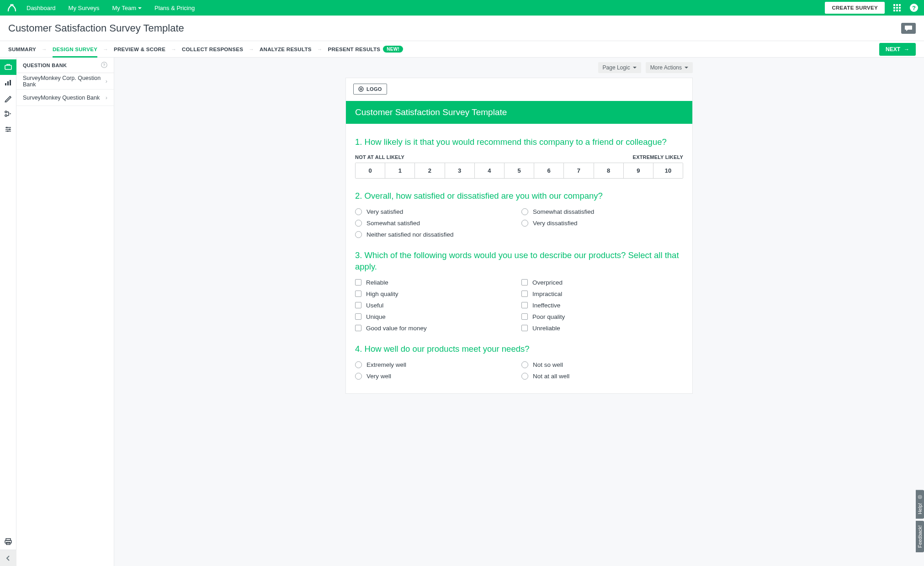 The image size is (924, 566). Describe the element at coordinates (436, 317) in the screenshot. I see `q3-option-unique: Unique` at that location.